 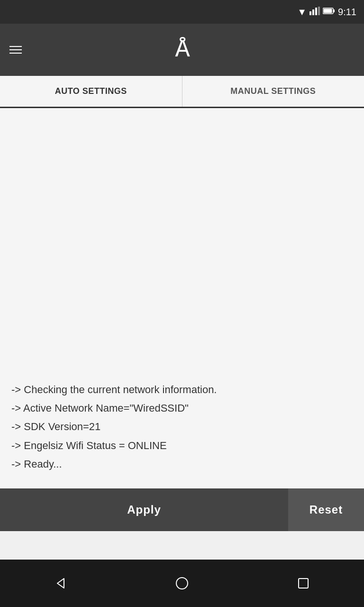 I want to click on back-button, so click(x=61, y=583).